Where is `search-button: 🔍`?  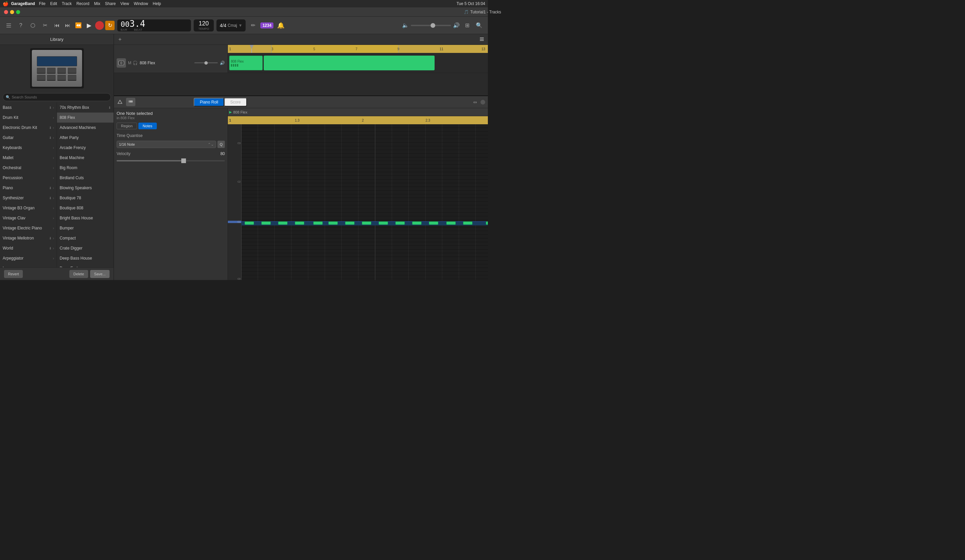
search-button: 🔍 is located at coordinates (479, 25).